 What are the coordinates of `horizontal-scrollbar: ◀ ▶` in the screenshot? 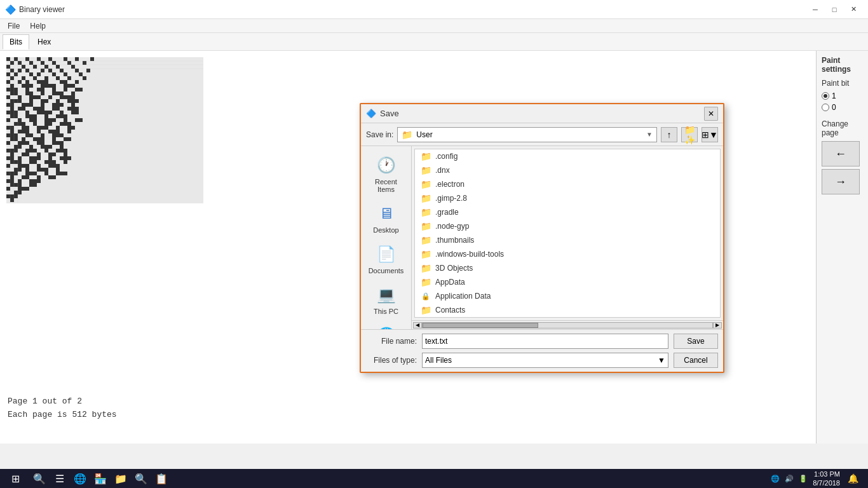 It's located at (567, 325).